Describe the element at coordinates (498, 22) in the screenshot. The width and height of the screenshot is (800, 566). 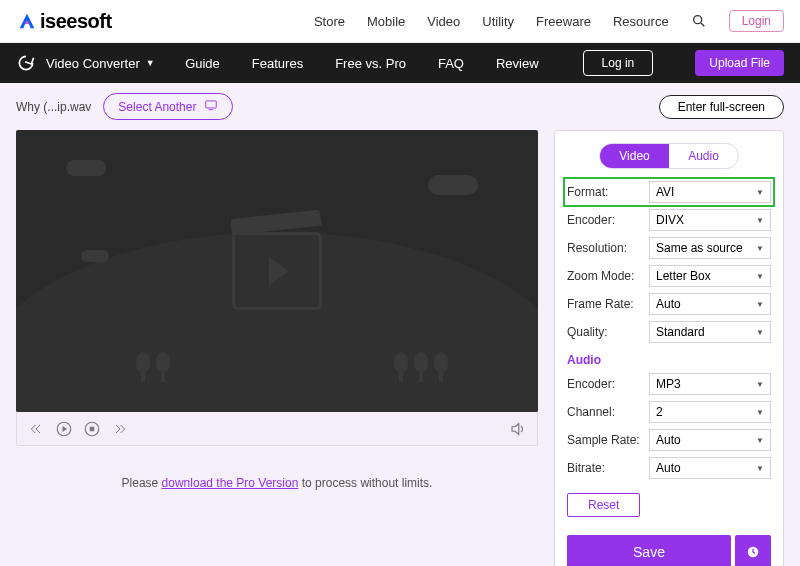
I see `nav-utility: Utility` at that location.